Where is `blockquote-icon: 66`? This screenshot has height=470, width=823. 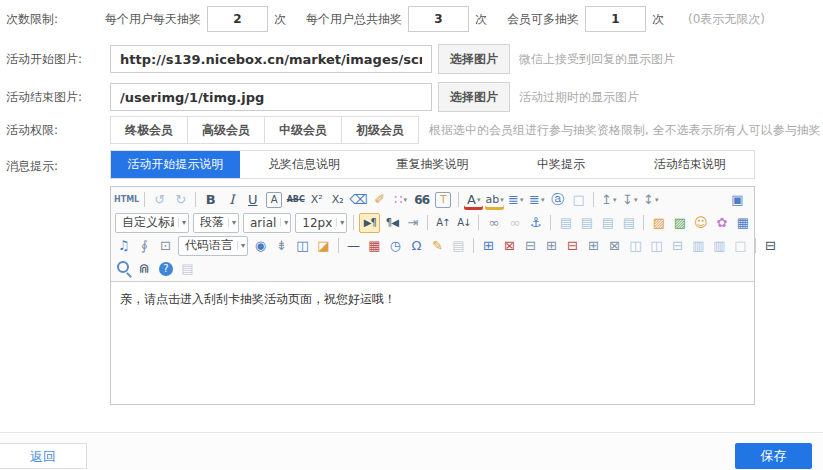 blockquote-icon: 66 is located at coordinates (422, 200).